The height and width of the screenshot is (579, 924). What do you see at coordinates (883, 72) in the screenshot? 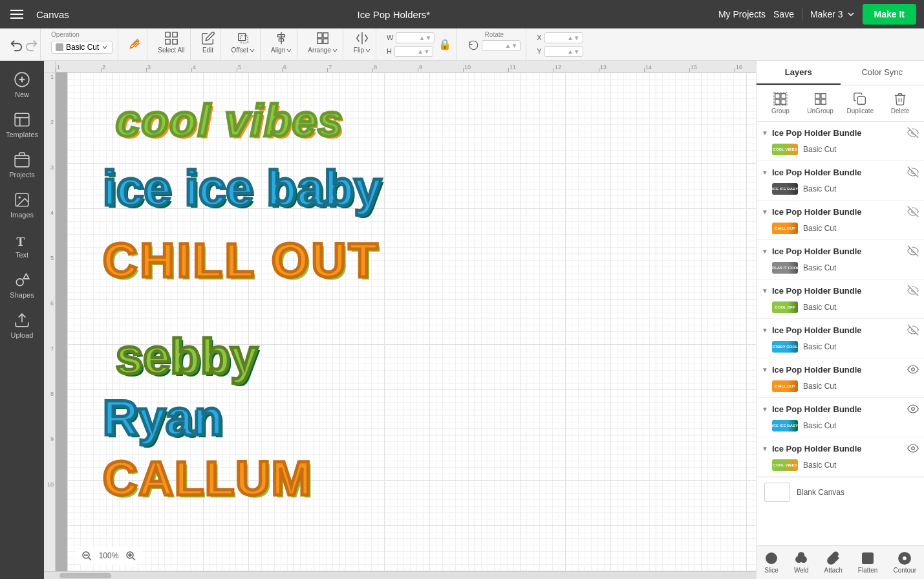
I see `tab-color-sync: Color Sync` at bounding box center [883, 72].